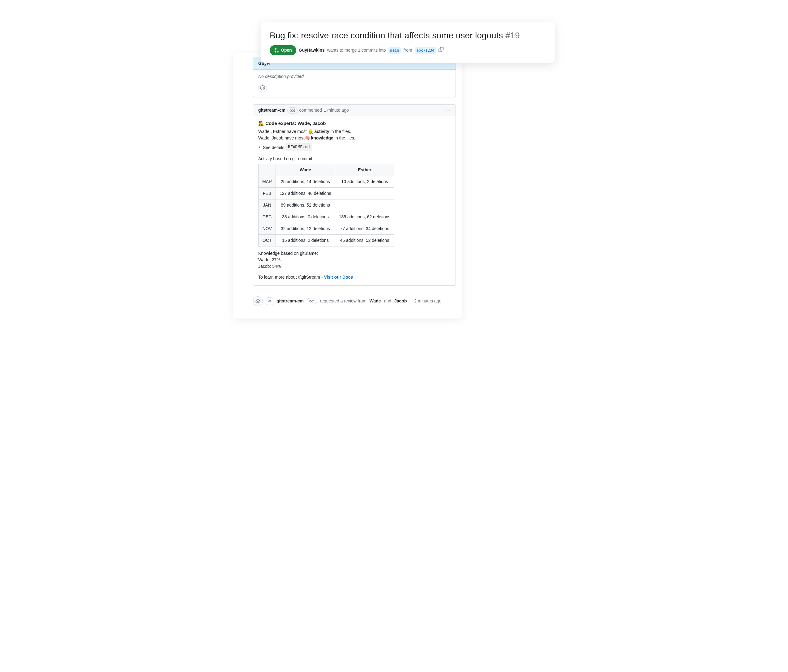  What do you see at coordinates (513, 36) in the screenshot?
I see `pr-number: #19` at bounding box center [513, 36].